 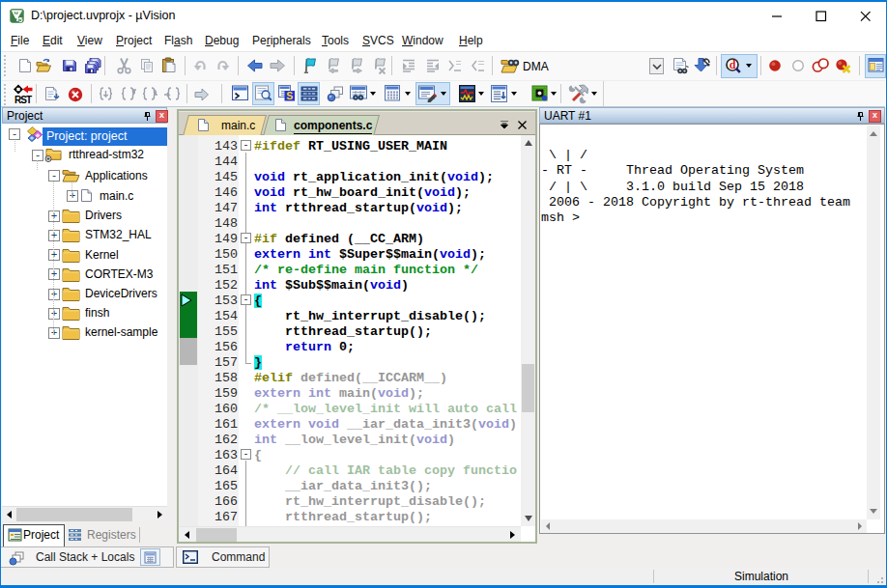 What do you see at coordinates (20, 19) in the screenshot?
I see `svg-text: 5` at bounding box center [20, 19].